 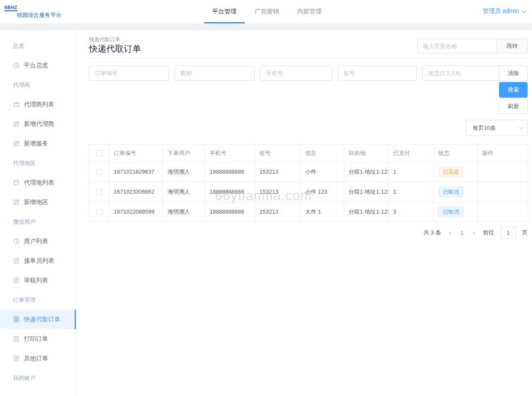 What do you see at coordinates (38, 124) in the screenshot?
I see `sidebar-item: 新增代理商` at bounding box center [38, 124].